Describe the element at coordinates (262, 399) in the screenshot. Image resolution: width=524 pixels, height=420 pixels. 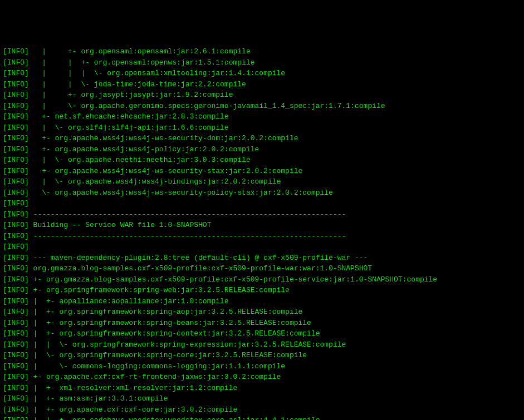
I see `log-line: [INFO] | +- asm:asm:jar:3.3.1:compile` at that location.